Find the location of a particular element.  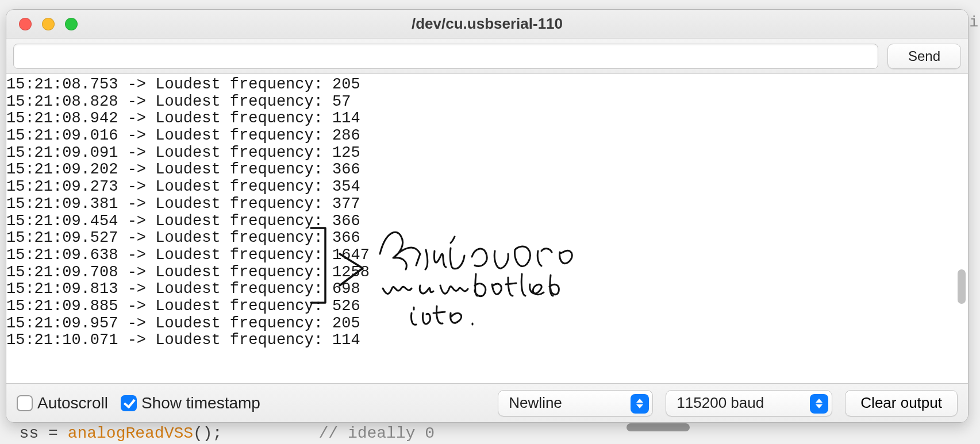

baud-rate-value: 115200 baud is located at coordinates (720, 403).